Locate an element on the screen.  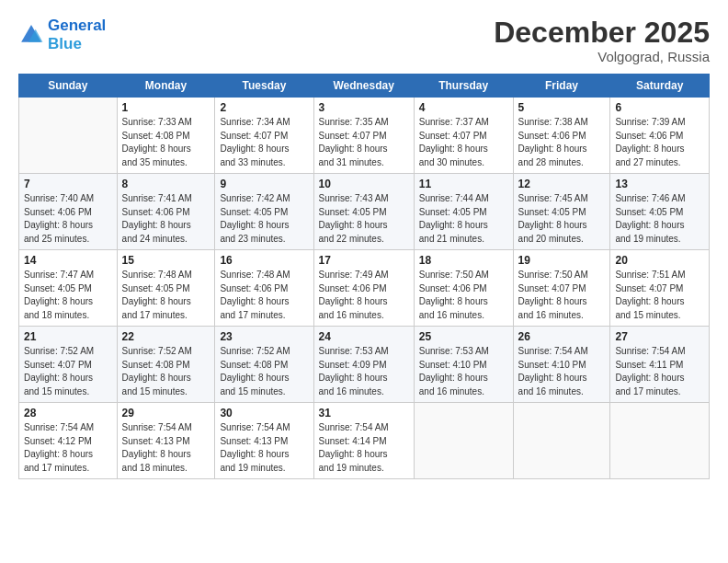
sunset-text: Sunset: 4:14 PM is located at coordinates (364, 442).